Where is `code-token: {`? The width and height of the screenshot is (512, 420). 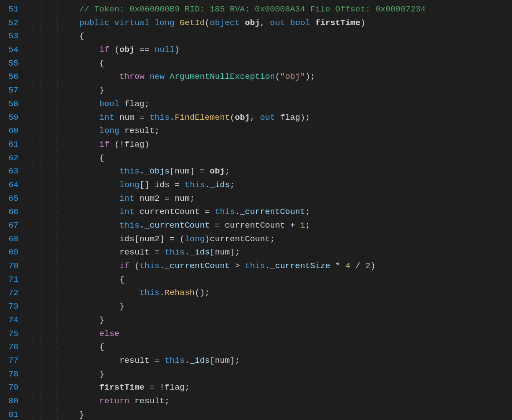
code-token: { is located at coordinates (102, 158).